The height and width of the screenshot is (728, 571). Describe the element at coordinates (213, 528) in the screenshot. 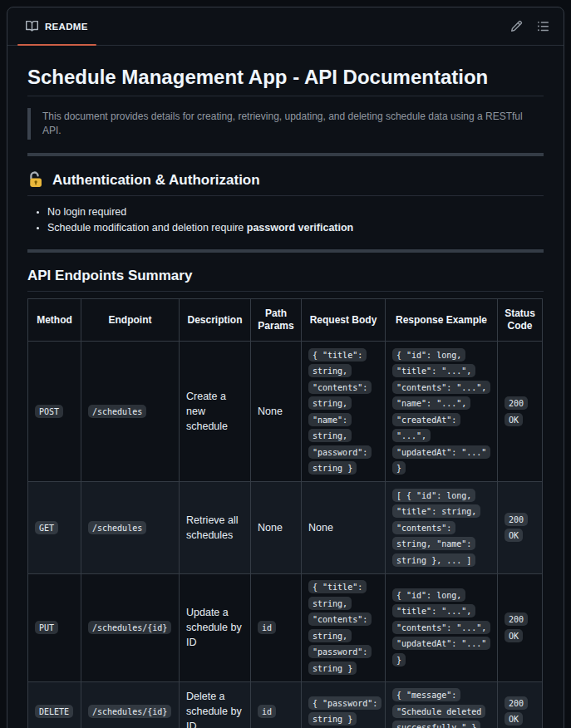

I see `endpoint-description: Retrieve all schedules` at that location.